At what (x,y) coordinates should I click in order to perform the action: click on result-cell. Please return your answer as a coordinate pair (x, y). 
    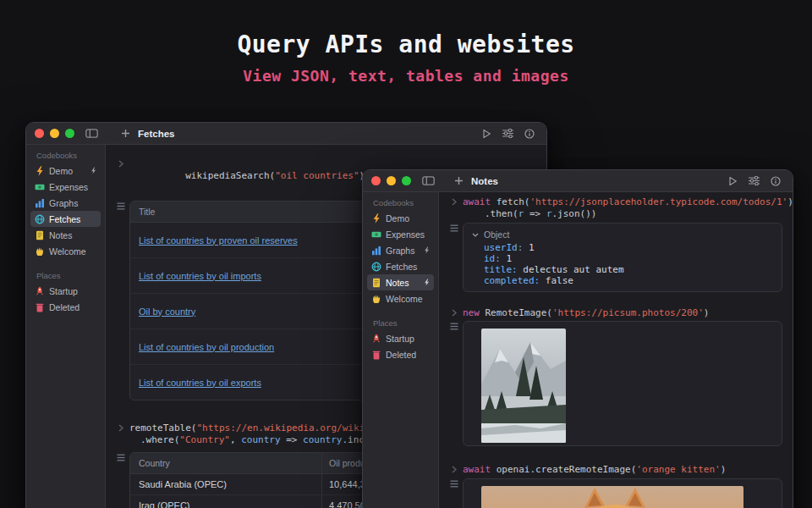
    Looking at the image, I should click on (614, 493).